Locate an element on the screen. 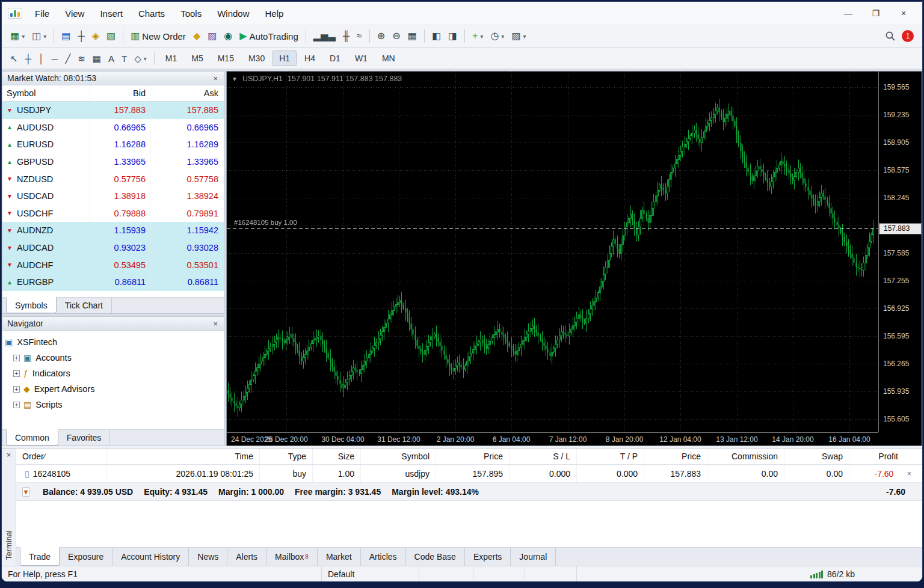 Image resolution: width=924 pixels, height=588 pixels. terminal-column-type: Type is located at coordinates (286, 456).